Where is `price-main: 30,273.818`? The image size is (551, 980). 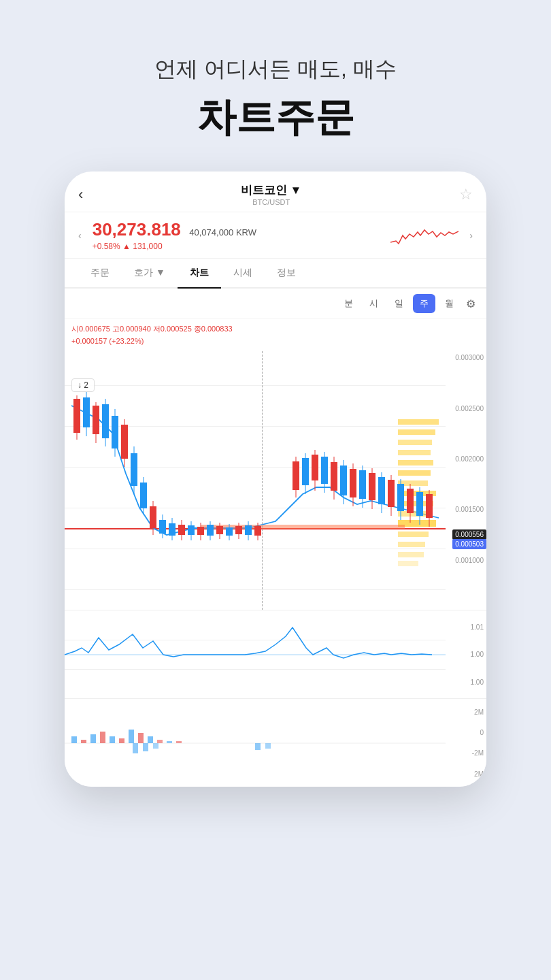
price-main: 30,273.818 is located at coordinates (137, 229).